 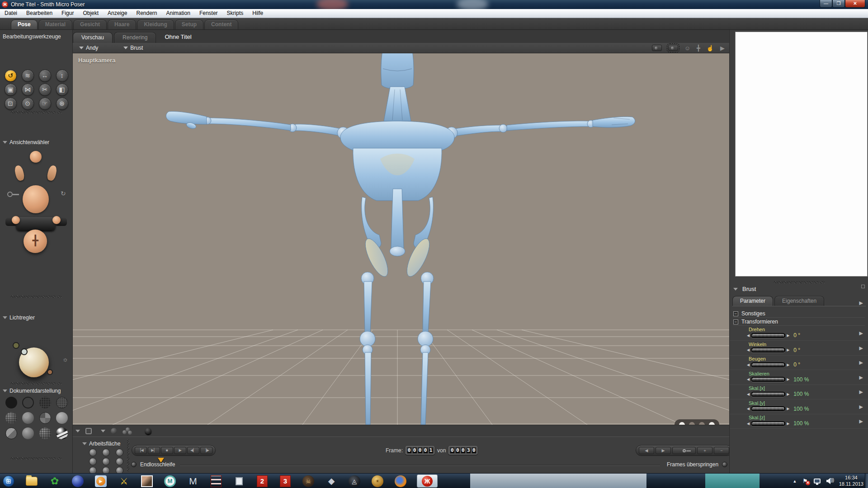 What do you see at coordinates (141, 450) in the screenshot?
I see `first-frame-button: ▕◀` at bounding box center [141, 450].